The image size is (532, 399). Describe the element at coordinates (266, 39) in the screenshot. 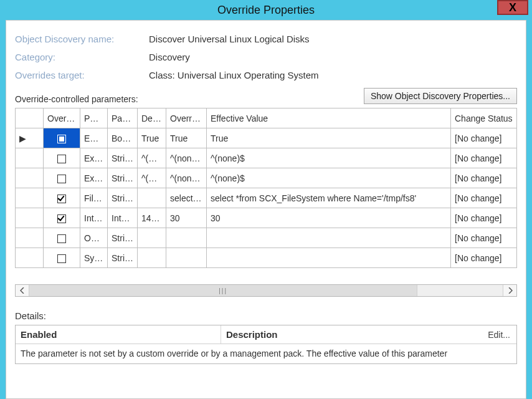

I see `summary-row: Object Discovery name:Discover Universal…` at that location.